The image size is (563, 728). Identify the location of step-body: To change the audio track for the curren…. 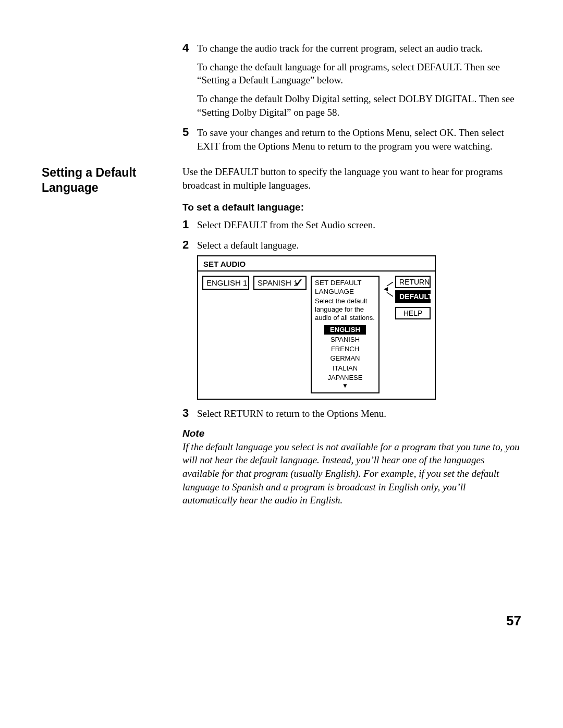
(359, 80).